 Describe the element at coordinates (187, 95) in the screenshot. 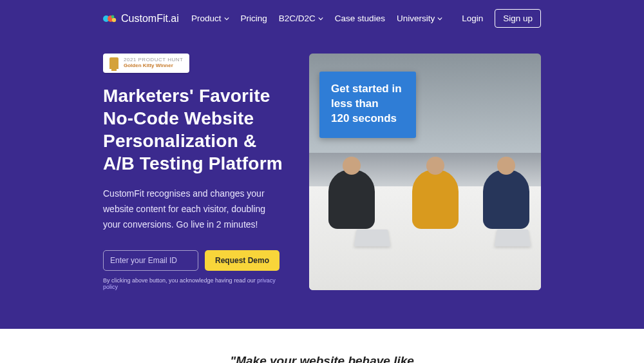

I see `hero-title-line1: Marketers' Favorite` at that location.